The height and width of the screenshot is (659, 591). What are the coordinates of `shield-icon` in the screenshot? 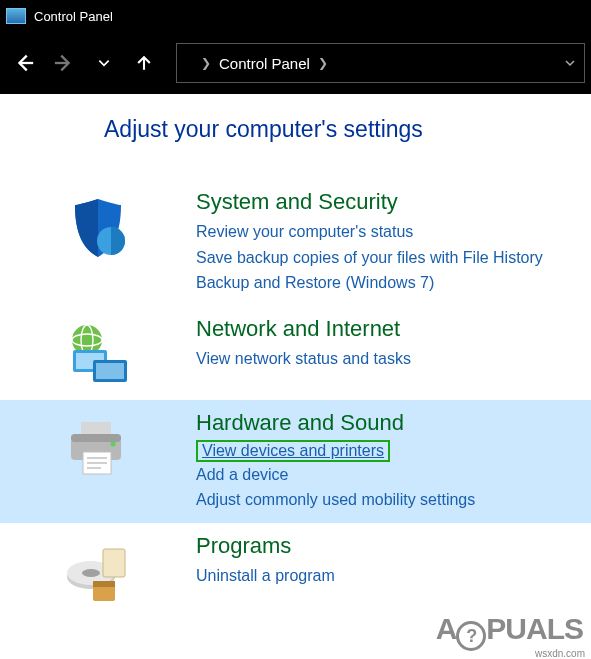 It's located at (98, 228).